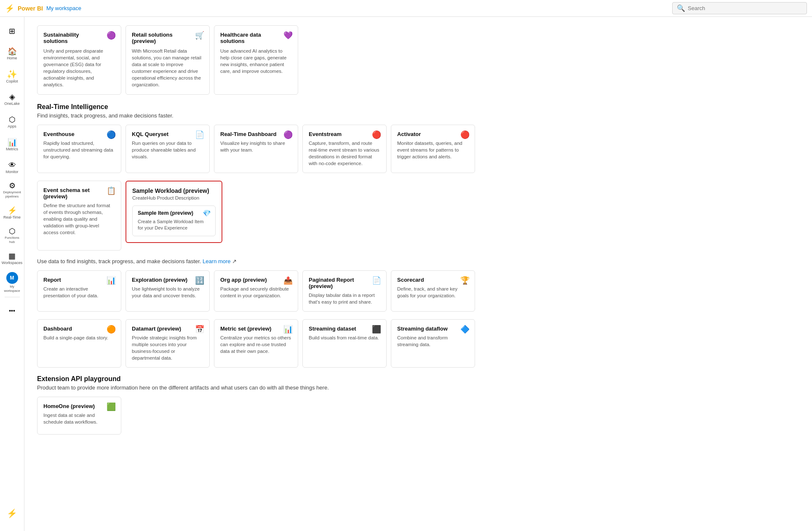  Describe the element at coordinates (12, 145) in the screenshot. I see `sidebar-item-metrics: 📊 Metrics` at that location.